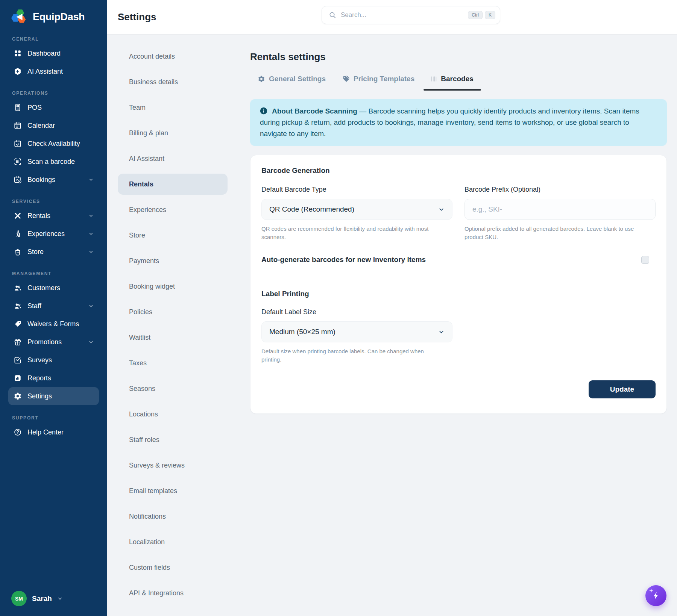 The image size is (677, 616). Describe the element at coordinates (357, 332) in the screenshot. I see `default-label-size-select: Medium (50×25 mm)` at that location.